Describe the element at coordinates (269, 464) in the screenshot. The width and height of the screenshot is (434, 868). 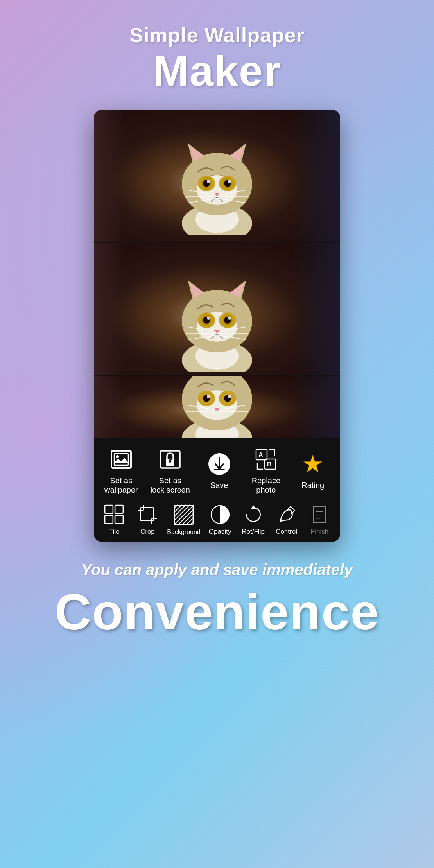
I see `svg-text: B` at that location.